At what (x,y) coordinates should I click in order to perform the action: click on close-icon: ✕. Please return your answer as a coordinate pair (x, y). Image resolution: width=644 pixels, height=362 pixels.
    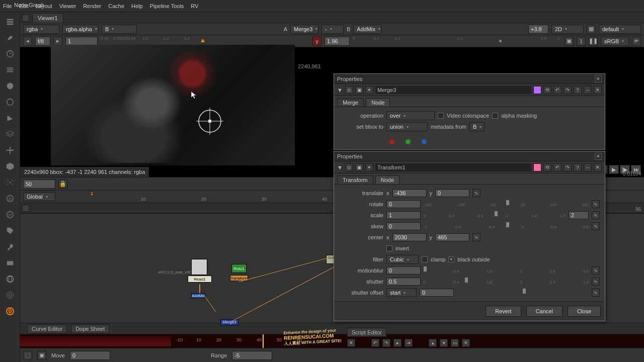
    Looking at the image, I should click on (598, 156).